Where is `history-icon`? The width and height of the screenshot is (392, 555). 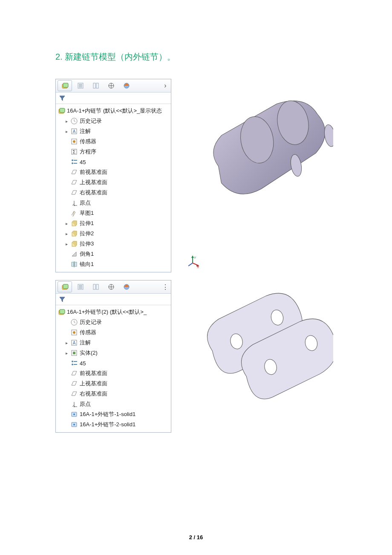
history-icon is located at coordinates (74, 121).